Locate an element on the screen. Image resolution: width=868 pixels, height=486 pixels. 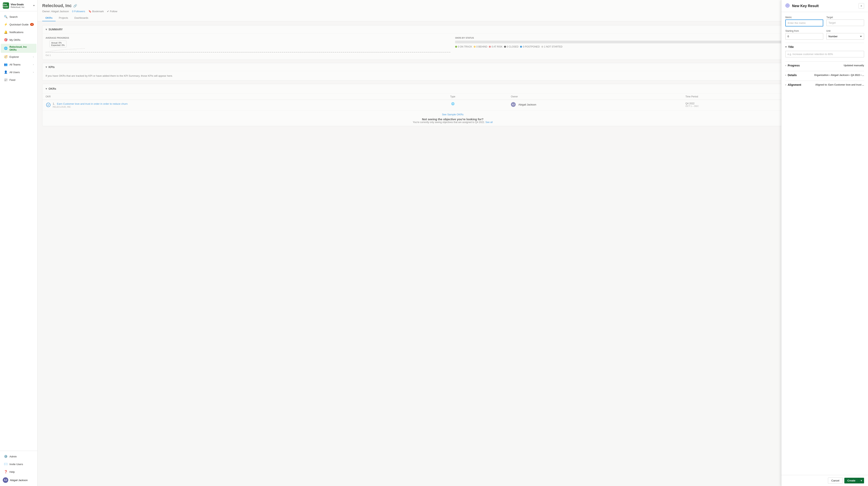
bookmark-button: 🔖 Bookmark is located at coordinates (96, 11).